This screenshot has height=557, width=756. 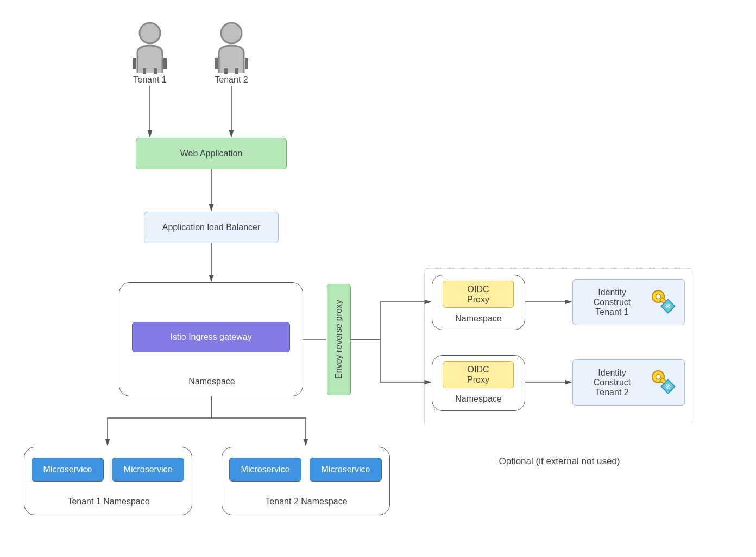 What do you see at coordinates (629, 302) in the screenshot?
I see `identity-construct-1: Identity Construct Tenant 1` at bounding box center [629, 302].